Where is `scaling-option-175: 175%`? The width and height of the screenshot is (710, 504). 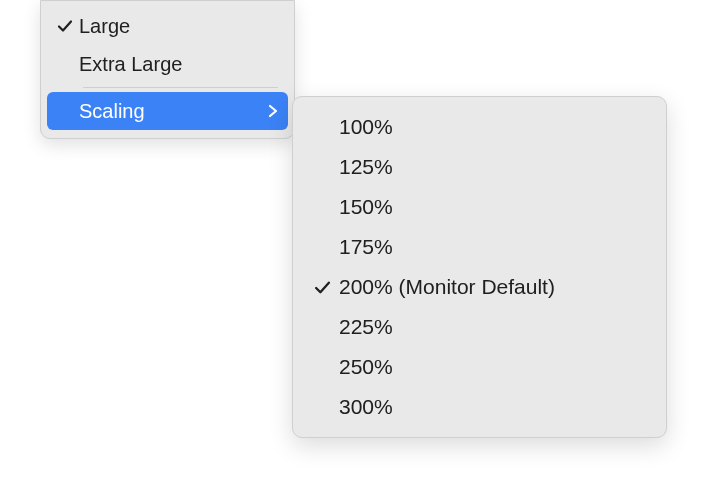
scaling-option-175: 175% is located at coordinates (480, 247).